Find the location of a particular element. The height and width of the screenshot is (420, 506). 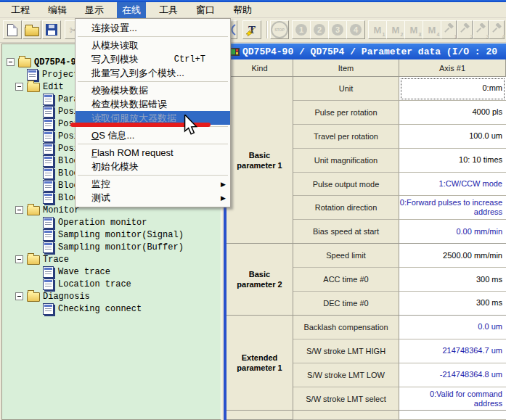

shortcut-label: Ctrl+T is located at coordinates (200, 59).